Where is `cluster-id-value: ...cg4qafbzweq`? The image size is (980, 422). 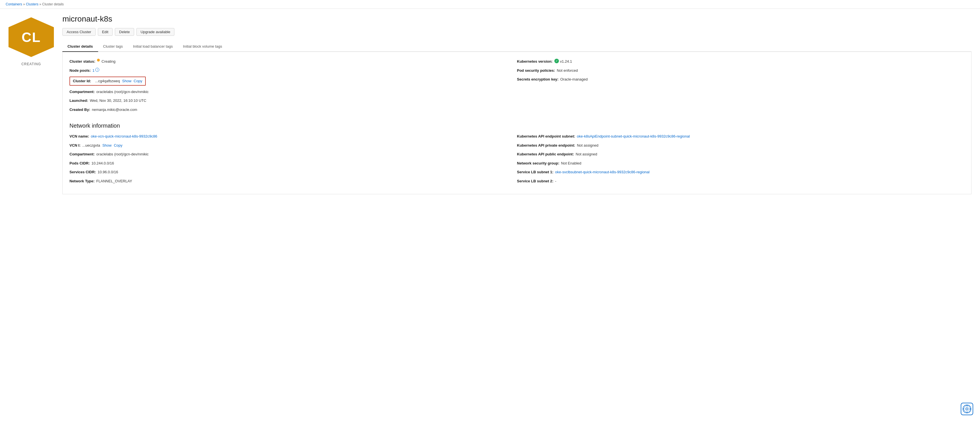 cluster-id-value: ...cg4qafbzweq is located at coordinates (107, 81).